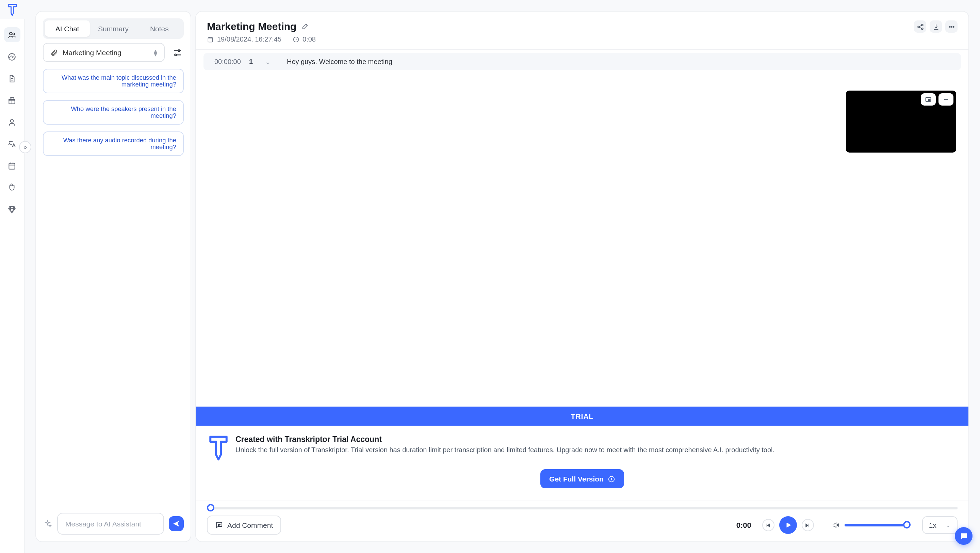  I want to click on transcript-speaker: 1, so click(251, 62).